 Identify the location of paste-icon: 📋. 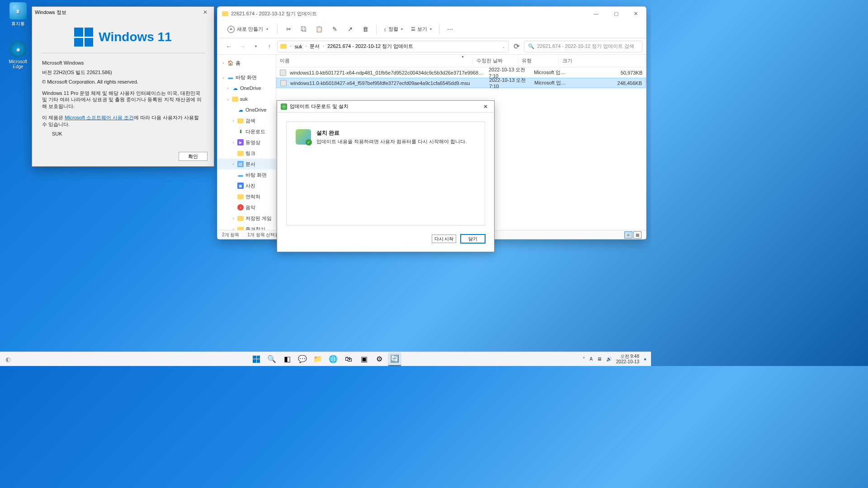
(319, 29).